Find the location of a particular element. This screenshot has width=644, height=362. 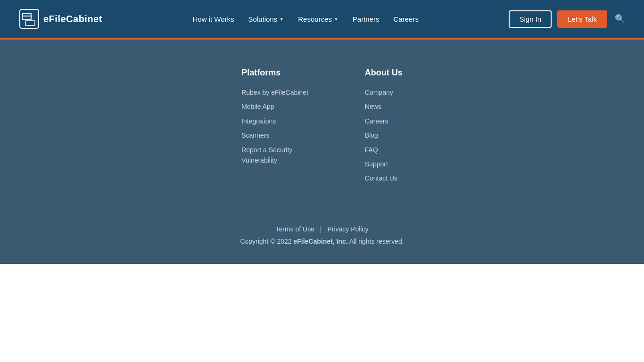

about-link-blog: Blog is located at coordinates (372, 135).